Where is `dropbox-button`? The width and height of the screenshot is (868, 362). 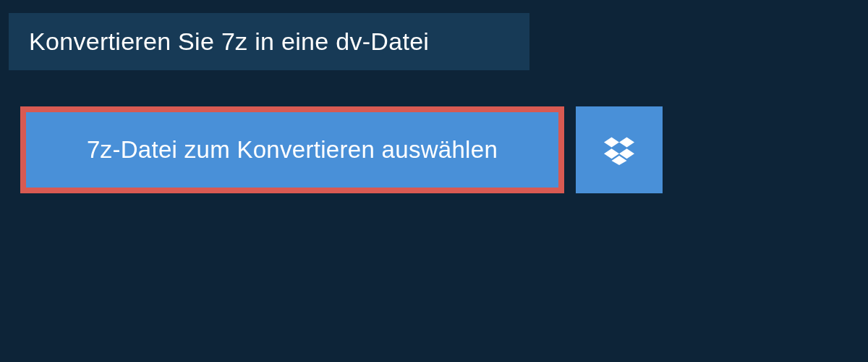 dropbox-button is located at coordinates (619, 150).